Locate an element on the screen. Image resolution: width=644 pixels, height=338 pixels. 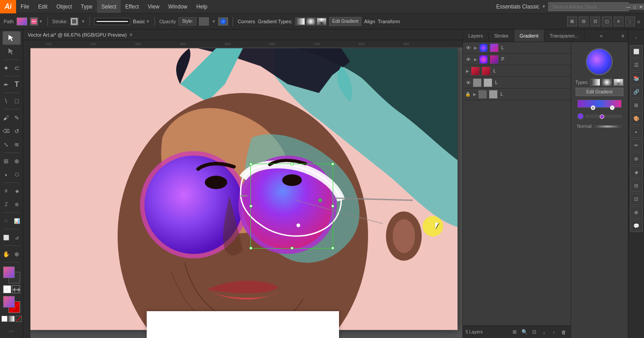
minimize-button: — is located at coordinates (628, 7).